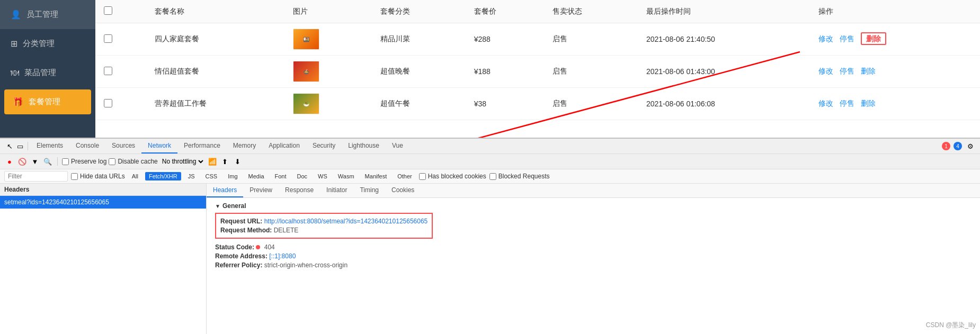  Describe the element at coordinates (48, 73) in the screenshot. I see `sidebar-item-dish: 🍽 菜品管理` at that location.